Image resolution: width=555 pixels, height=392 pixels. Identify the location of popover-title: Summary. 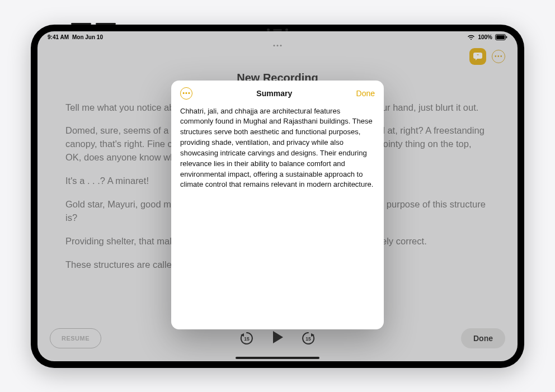
(274, 93).